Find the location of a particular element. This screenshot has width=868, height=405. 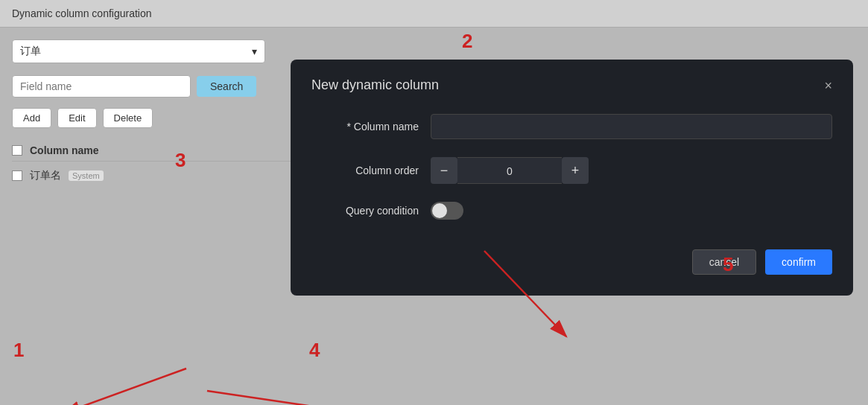

select-all-checkbox is located at coordinates (17, 150).